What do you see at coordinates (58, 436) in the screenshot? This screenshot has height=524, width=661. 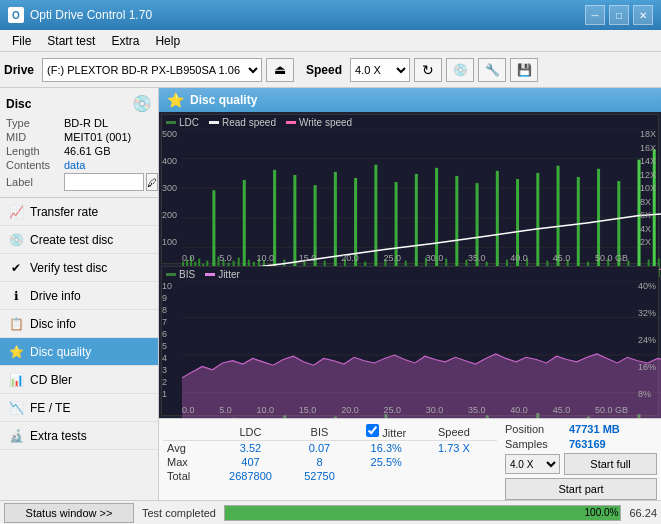 I see `sidebar-item-label: Extra tests` at bounding box center [58, 436].